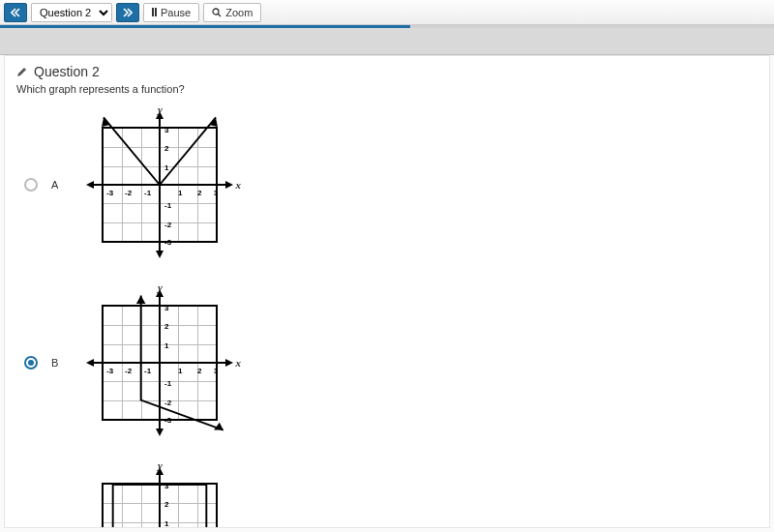  I want to click on option-c: C y x -3 -2 -1 1 2 3 3 2 1 -1 -2 -3, so click(391, 498).